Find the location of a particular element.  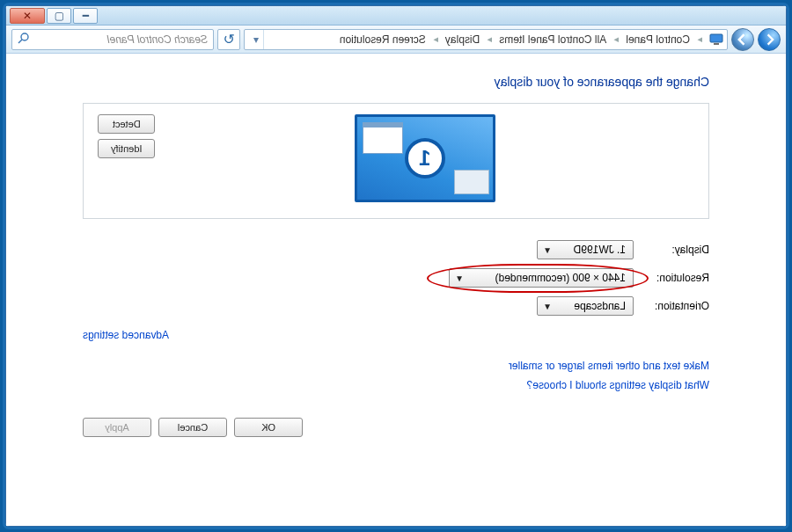

mini-taskbar-icon is located at coordinates (472, 182).